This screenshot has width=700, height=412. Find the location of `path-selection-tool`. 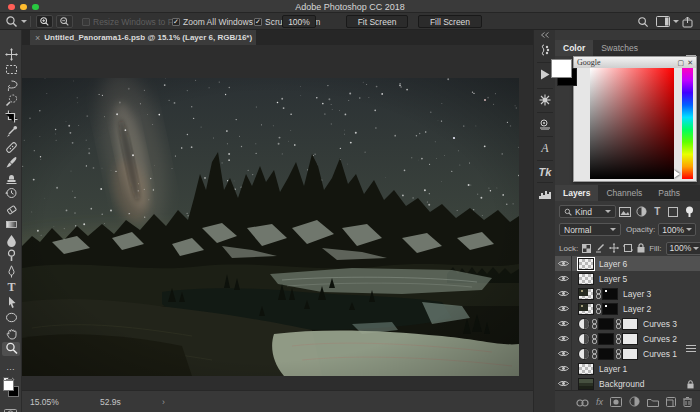

path-selection-tool is located at coordinates (11, 302).